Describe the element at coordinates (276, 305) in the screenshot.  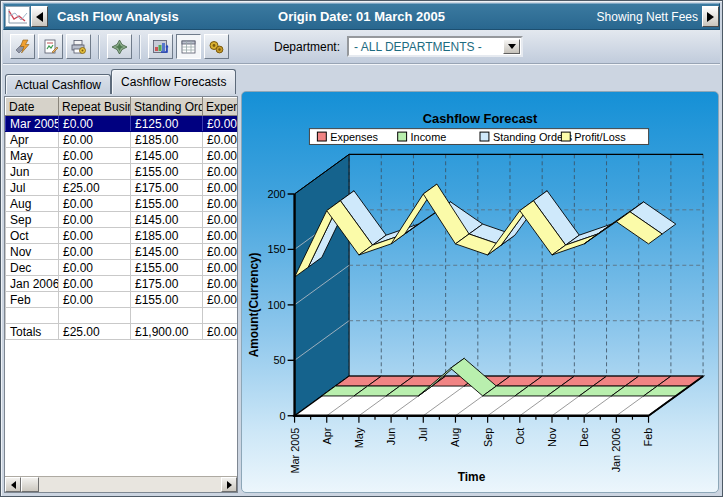
I see `svg-text: 100` at that location.